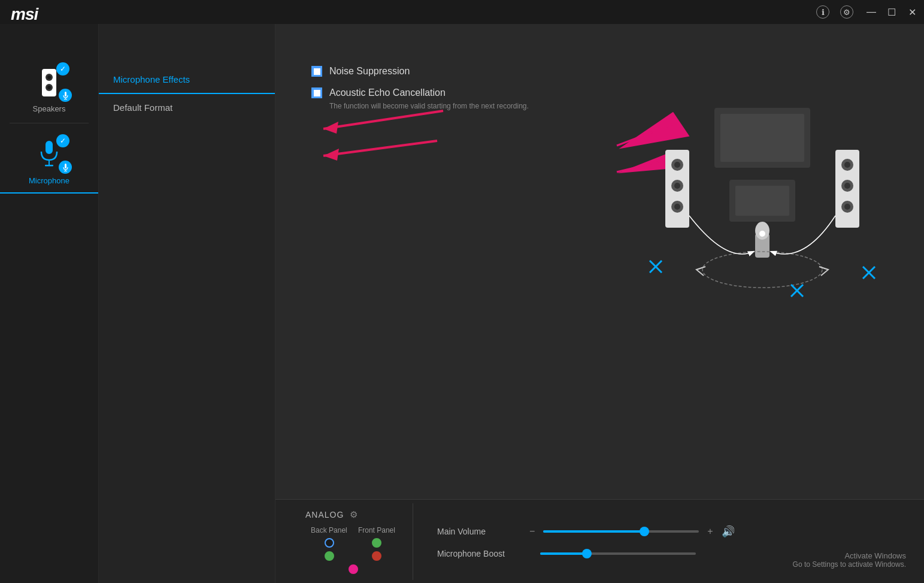 The width and height of the screenshot is (924, 583). I want to click on microphone-boost-label: Microphone Boost, so click(479, 554).